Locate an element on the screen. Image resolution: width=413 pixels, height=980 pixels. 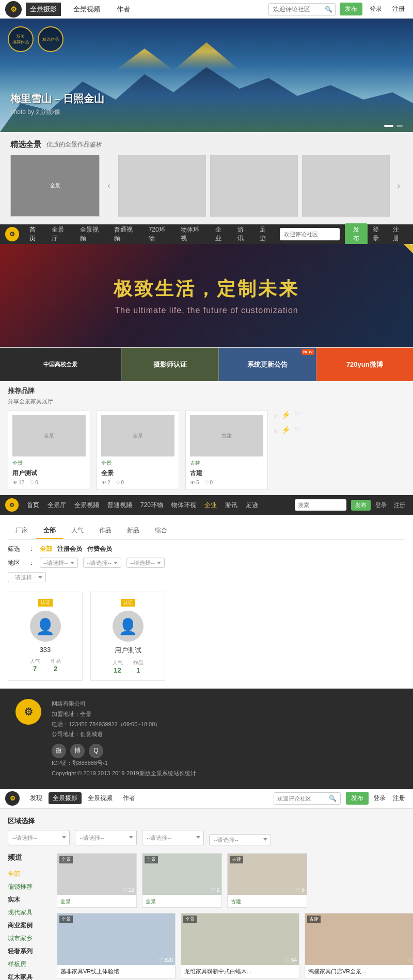
ent-tab-factory: 厂家 is located at coordinates (22, 531).